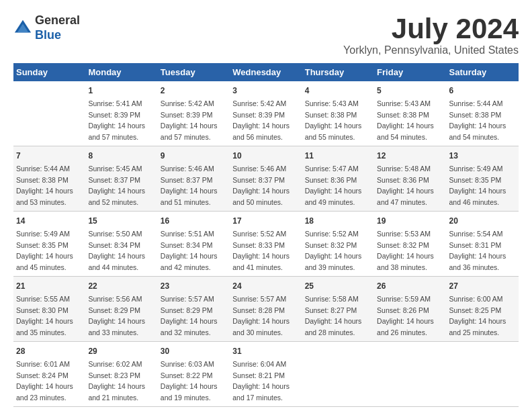 The image size is (532, 411). What do you see at coordinates (333, 250) in the screenshot?
I see `day-detail: Sunrise: 5:52 AM Sunset: 8:32 PM Dayligh…` at bounding box center [333, 250].